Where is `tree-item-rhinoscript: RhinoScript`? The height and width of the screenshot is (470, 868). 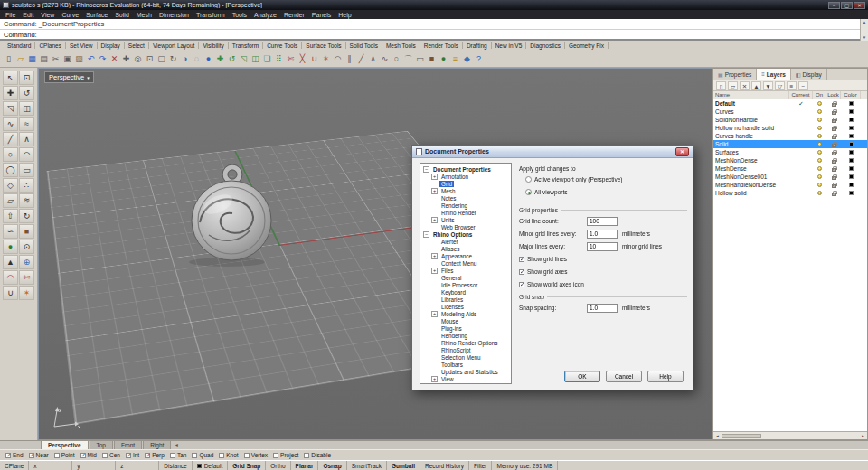 tree-item-rhinoscript: RhinoScript is located at coordinates (466, 350).